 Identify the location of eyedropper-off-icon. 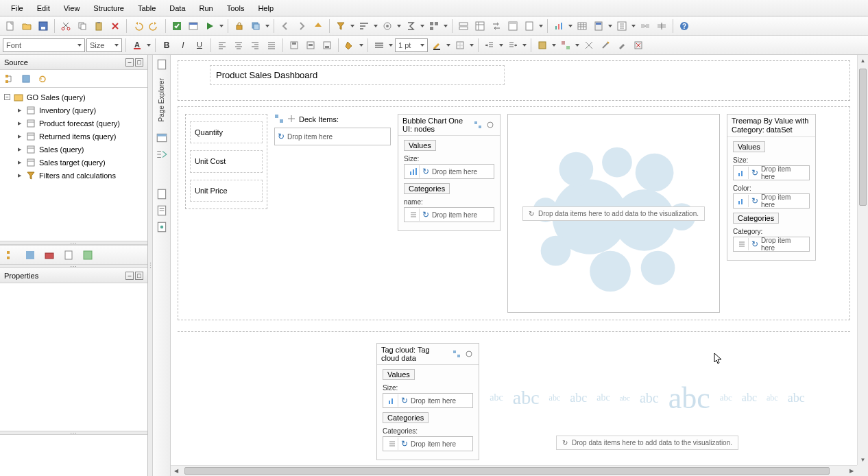
(589, 45).